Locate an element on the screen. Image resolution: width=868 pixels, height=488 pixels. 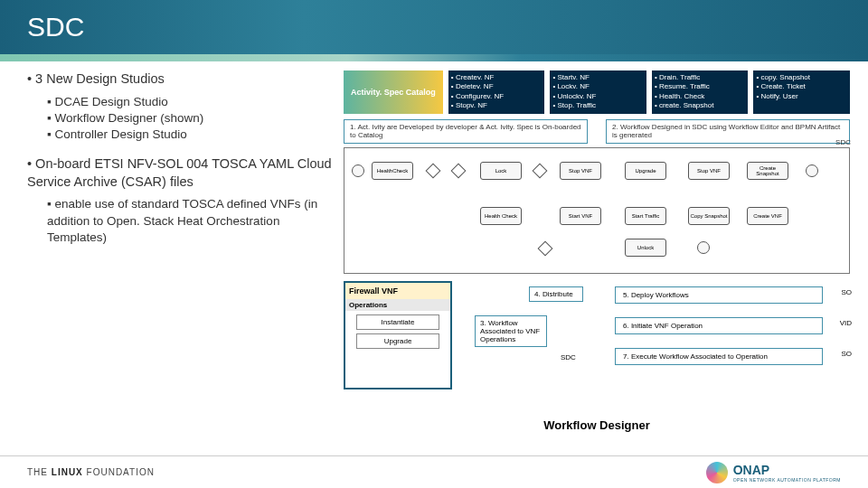
vnf-ops-header: Operations is located at coordinates (398, 305).